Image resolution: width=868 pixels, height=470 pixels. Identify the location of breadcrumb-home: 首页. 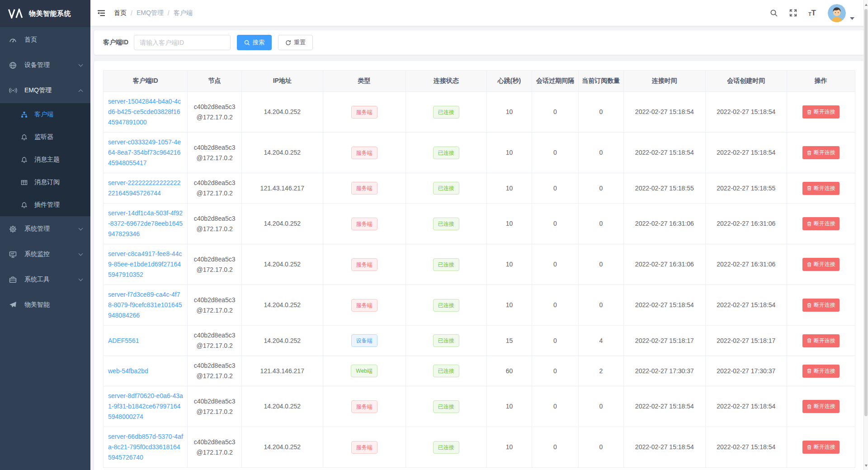
(120, 13).